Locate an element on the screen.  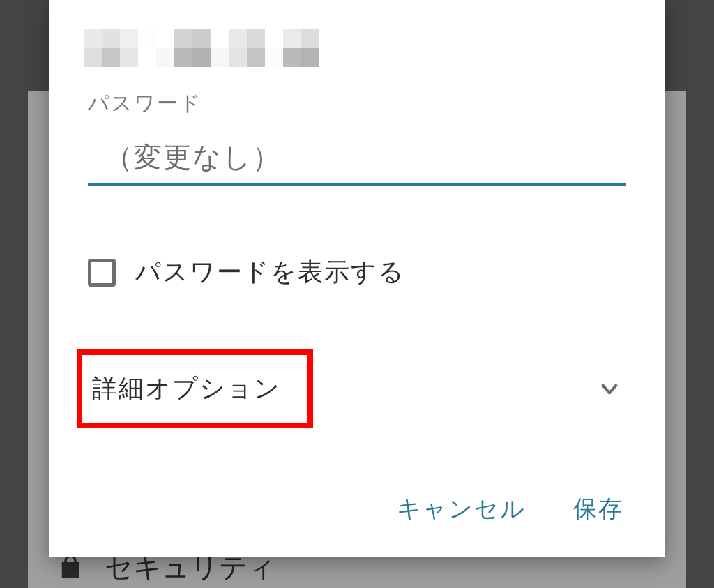
password-input-underline is located at coordinates (357, 163).